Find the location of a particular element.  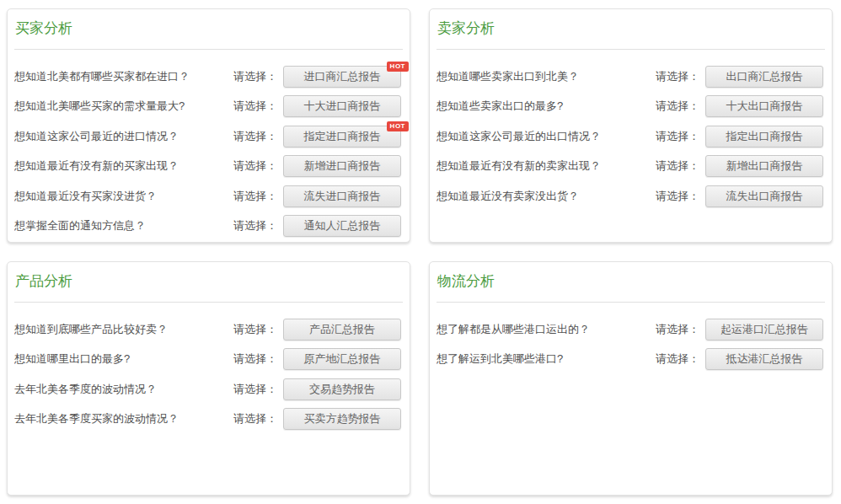

analysis-row: 想知道最近有没有新的买家出现？ 请选择： 新增进口商报告 is located at coordinates (209, 167).